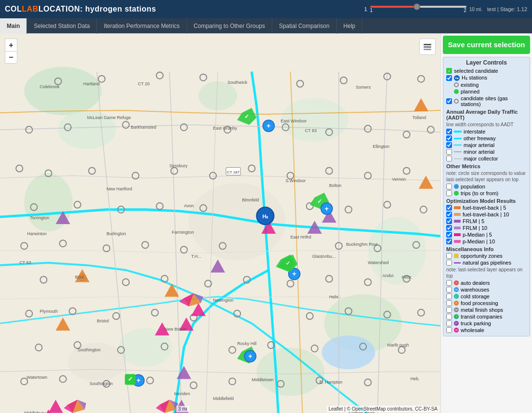 The image size is (532, 413). I want to click on svg-text: CT 63, so click(25, 263).